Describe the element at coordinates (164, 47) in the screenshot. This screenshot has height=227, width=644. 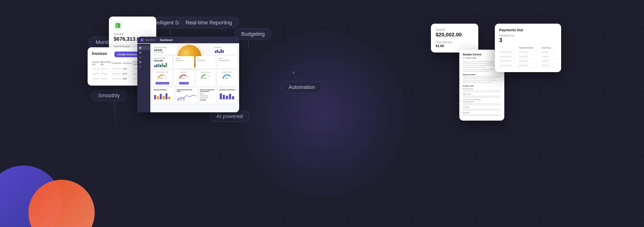
I see `outstanding-label: Total outstanding` at that location.